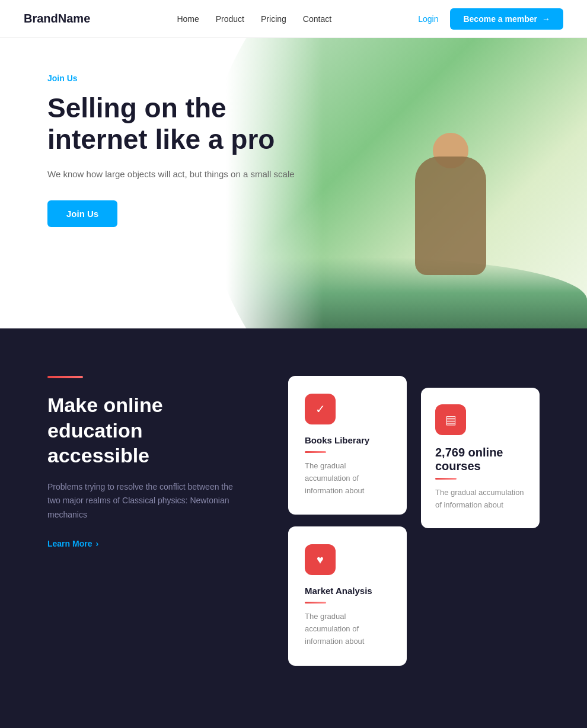 This screenshot has height=728, width=587. Describe the element at coordinates (451, 180) in the screenshot. I see `hero-figure` at that location.